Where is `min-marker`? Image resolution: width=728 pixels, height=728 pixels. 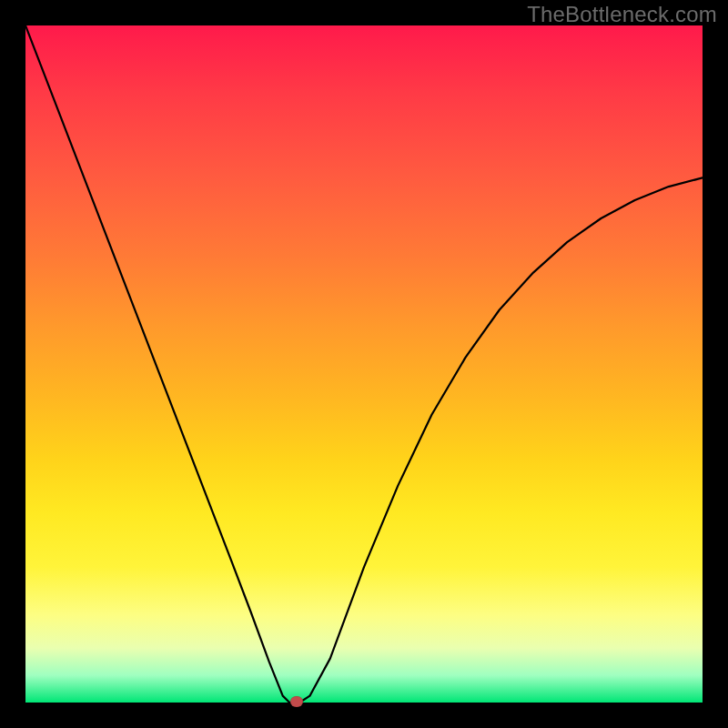
min-marker is located at coordinates (297, 702).